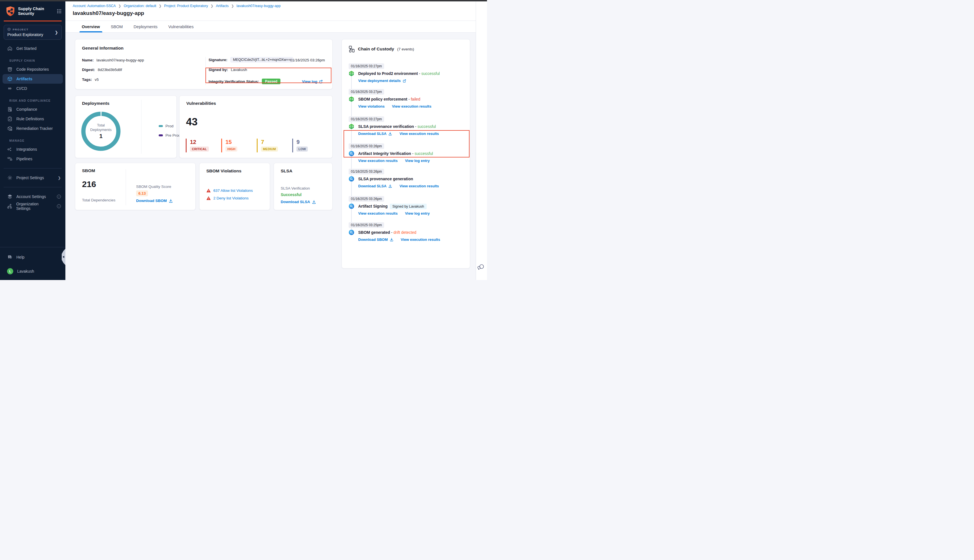  What do you see at coordinates (425, 127) in the screenshot?
I see `event-status: successful` at bounding box center [425, 127].